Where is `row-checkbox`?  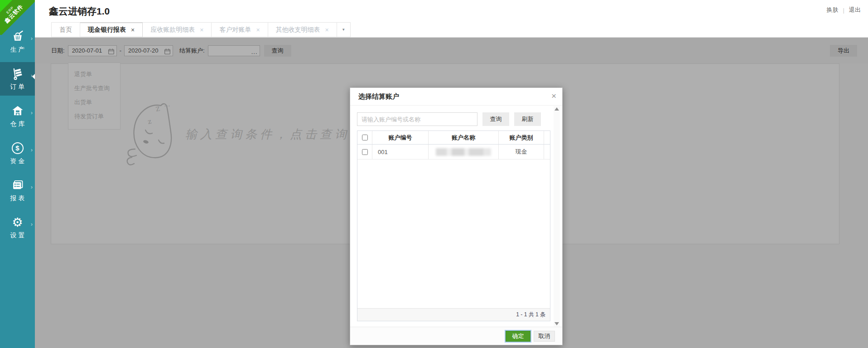
row-checkbox is located at coordinates (365, 152).